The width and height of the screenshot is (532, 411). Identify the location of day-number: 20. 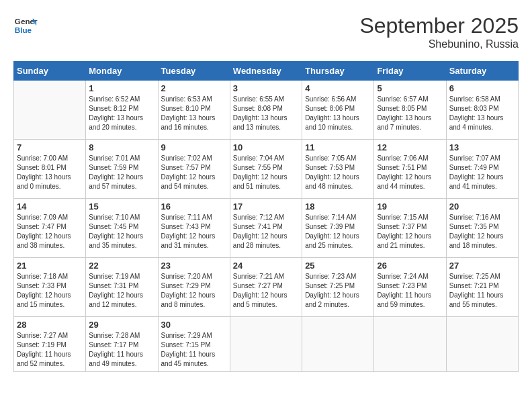
(482, 207).